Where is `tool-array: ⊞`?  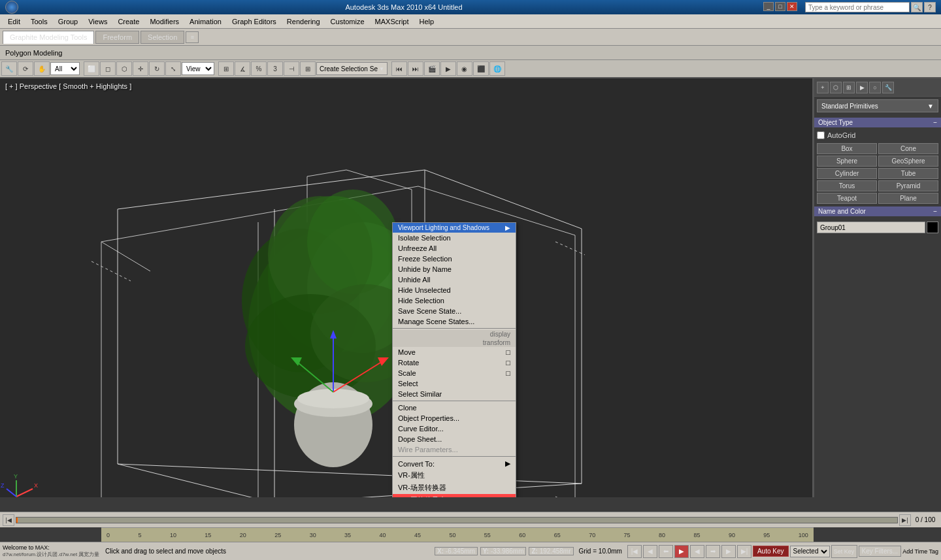 tool-array: ⊞ is located at coordinates (308, 69).